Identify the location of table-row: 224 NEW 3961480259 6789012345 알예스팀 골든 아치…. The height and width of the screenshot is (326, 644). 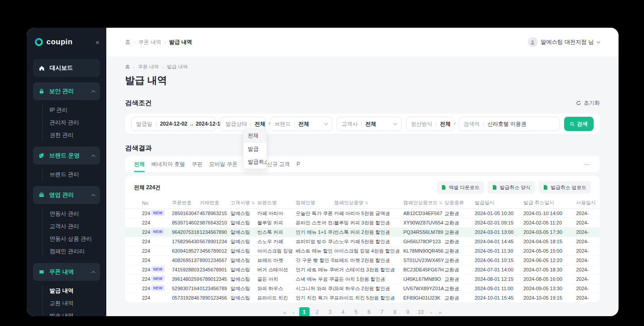
(363, 279).